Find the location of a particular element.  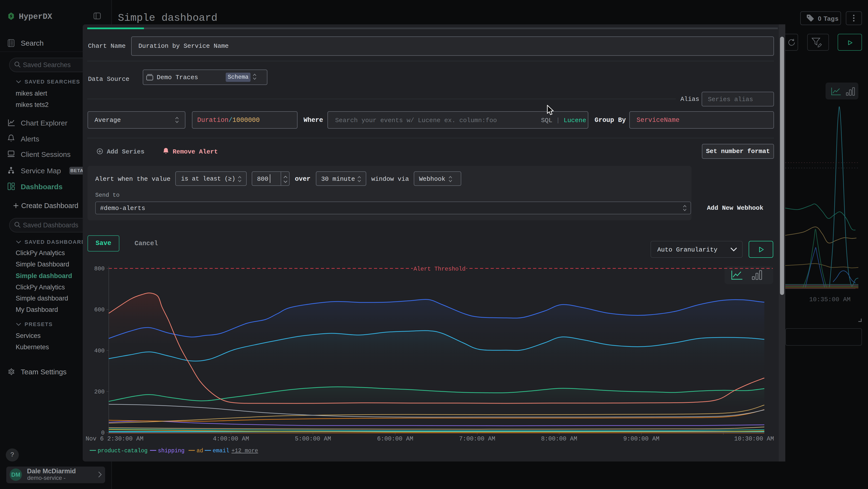

svg-text: 200 is located at coordinates (100, 392).